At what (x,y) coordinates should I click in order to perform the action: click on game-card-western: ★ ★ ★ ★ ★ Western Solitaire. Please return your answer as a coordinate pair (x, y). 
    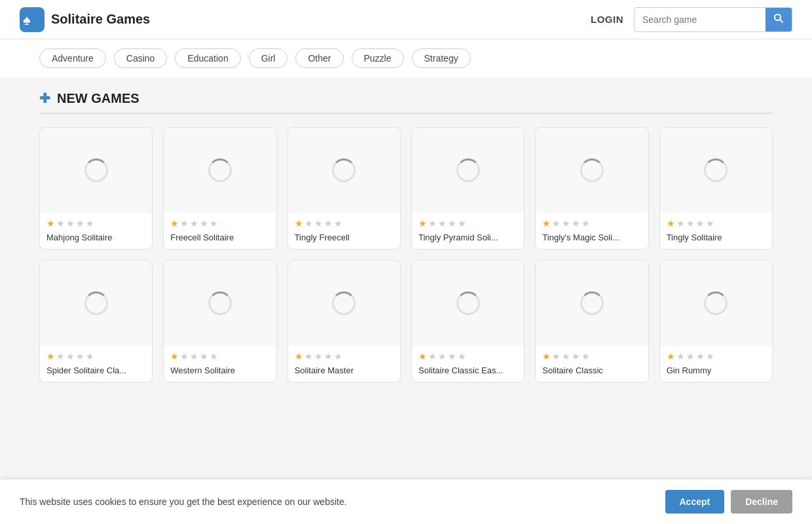
    Looking at the image, I should click on (220, 321).